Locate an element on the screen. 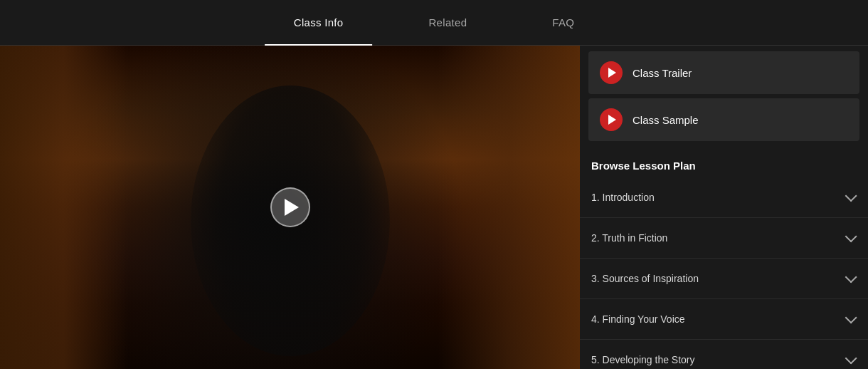 Image resolution: width=868 pixels, height=369 pixels. lesson-item-5: 5. Developing the Story is located at coordinates (724, 355).